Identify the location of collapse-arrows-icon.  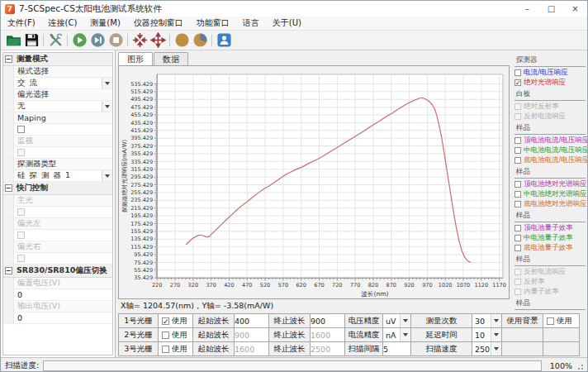
(140, 41).